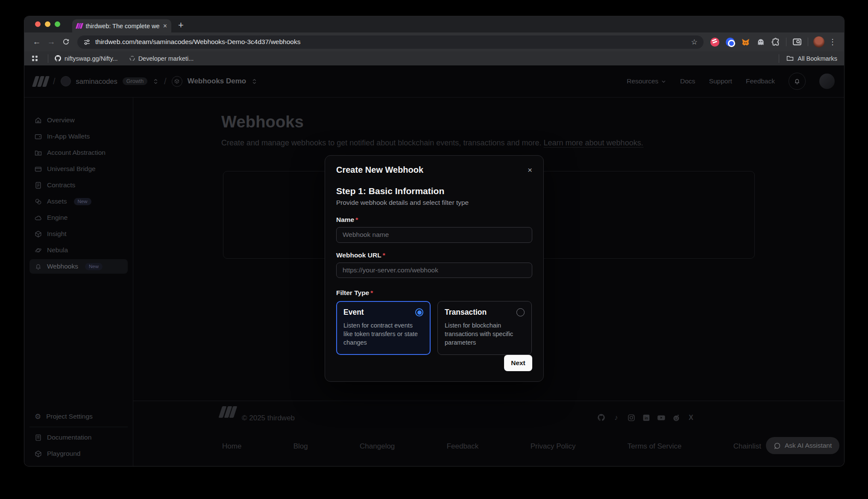  Describe the element at coordinates (518, 363) in the screenshot. I see `next-button: Next` at that location.